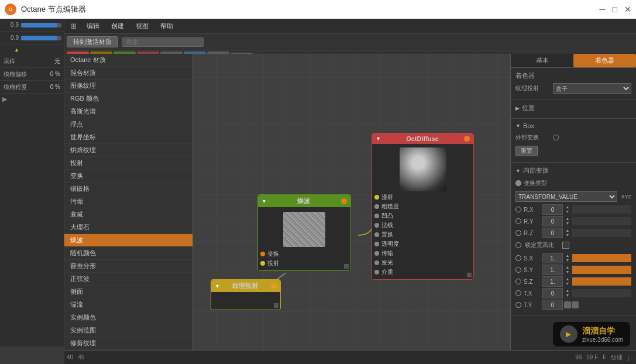 This screenshot has height=364, width=636. I want to click on diffuse-port-medium: 介质, so click(422, 272).